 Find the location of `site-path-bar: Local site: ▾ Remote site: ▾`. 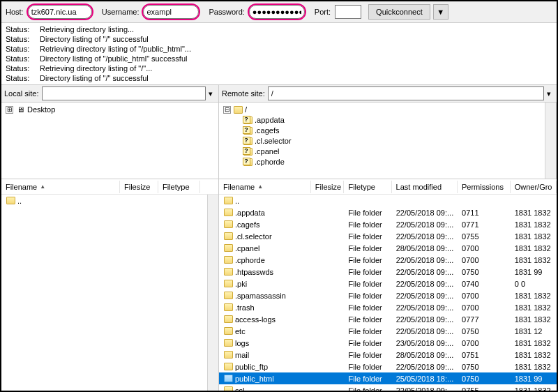

site-path-bar: Local site: ▾ Remote site: ▾ is located at coordinates (279, 93).